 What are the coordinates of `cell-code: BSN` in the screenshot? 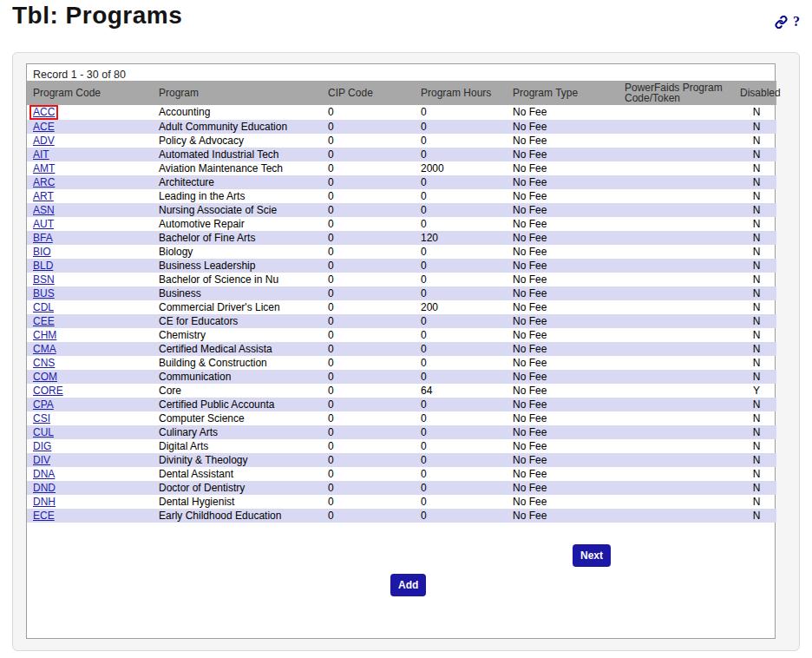 It's located at (90, 280).